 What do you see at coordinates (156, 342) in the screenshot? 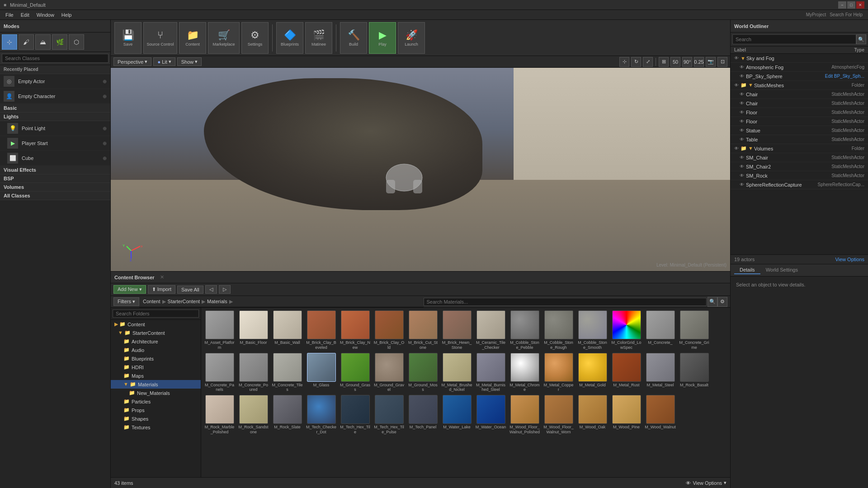
I see `folder-architecture: 📁 Architecture` at bounding box center [156, 342].